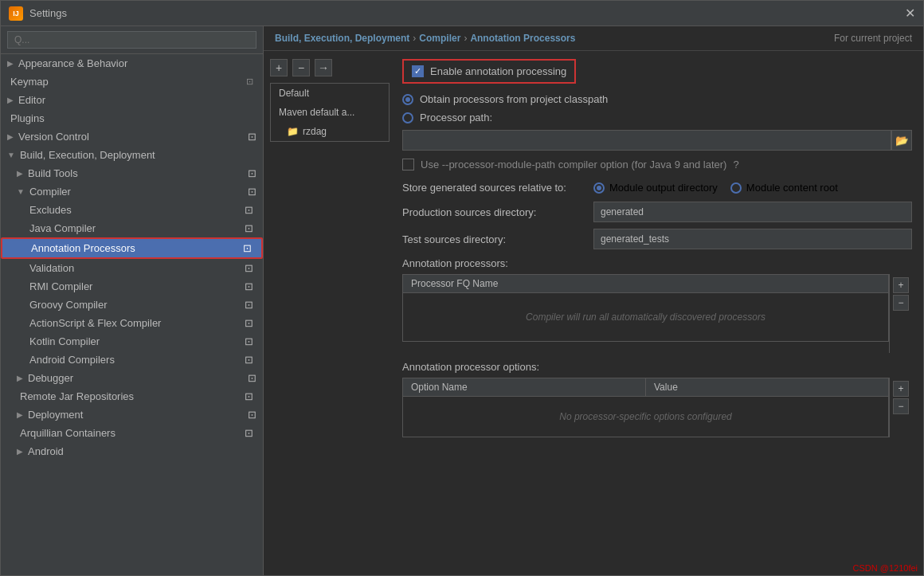 Image resolution: width=924 pixels, height=576 pixels. Describe the element at coordinates (465, 38) in the screenshot. I see `breadcrumb-sep2: ›` at that location.